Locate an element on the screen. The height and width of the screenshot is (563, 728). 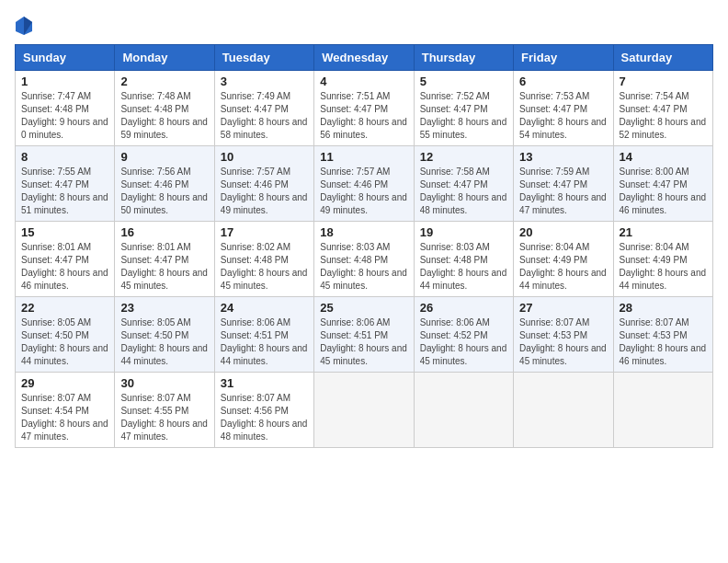
day-number: 4 is located at coordinates (364, 81).